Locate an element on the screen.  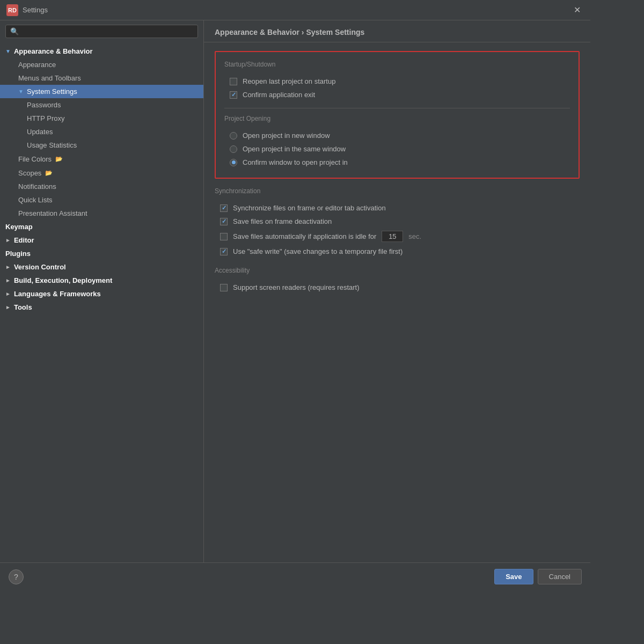
sidebar-item-presentation-assistant: Presentation Assistant is located at coordinates (102, 214).